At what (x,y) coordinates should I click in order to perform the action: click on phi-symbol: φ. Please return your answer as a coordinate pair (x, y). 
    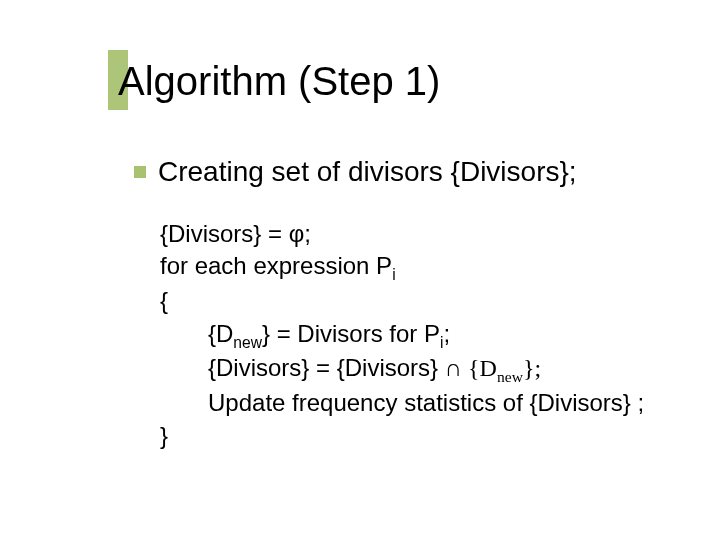
    Looking at the image, I should click on (297, 234).